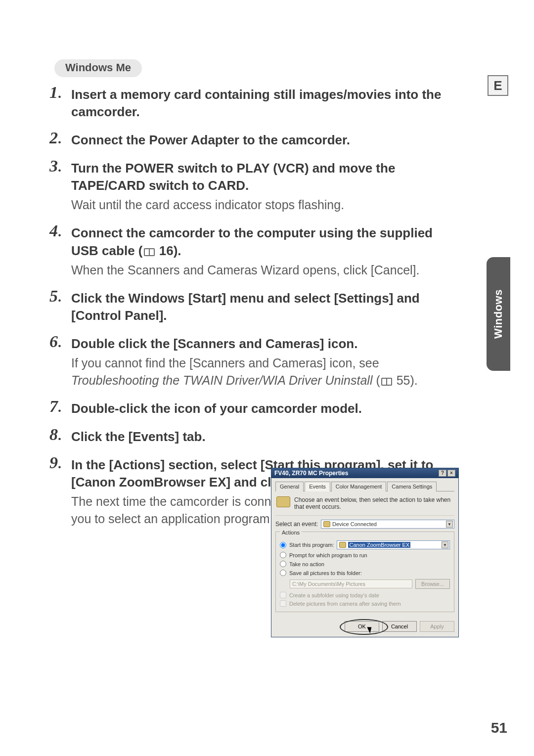  What do you see at coordinates (283, 545) in the screenshot?
I see `radio-start-program` at bounding box center [283, 545].